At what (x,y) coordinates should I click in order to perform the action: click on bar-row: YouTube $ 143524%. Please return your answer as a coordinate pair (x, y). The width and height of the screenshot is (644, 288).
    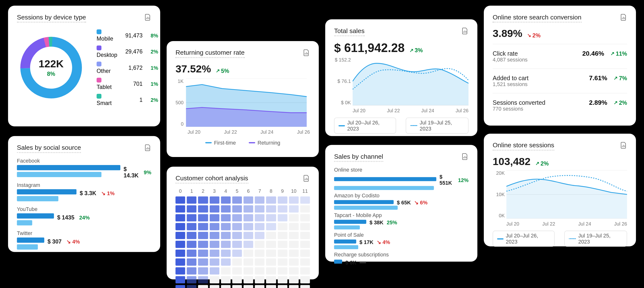
    Looking at the image, I should click on (84, 216).